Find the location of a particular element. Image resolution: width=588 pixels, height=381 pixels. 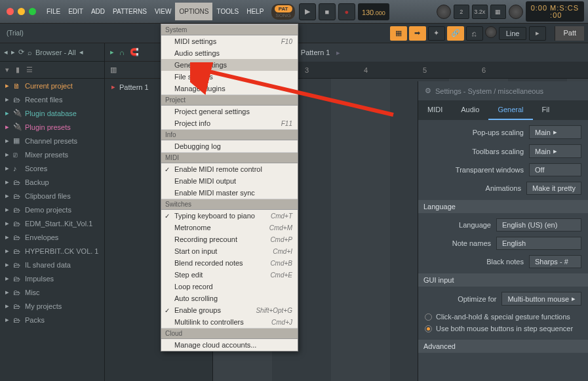

time-counter: 0:00 M:S:CS:00 is located at coordinates (555, 12).